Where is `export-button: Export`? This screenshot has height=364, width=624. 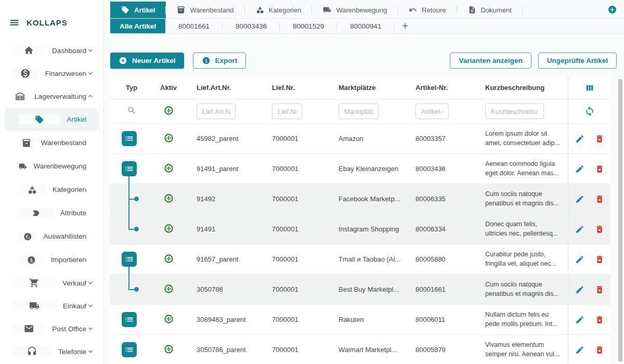 export-button: Export is located at coordinates (219, 60).